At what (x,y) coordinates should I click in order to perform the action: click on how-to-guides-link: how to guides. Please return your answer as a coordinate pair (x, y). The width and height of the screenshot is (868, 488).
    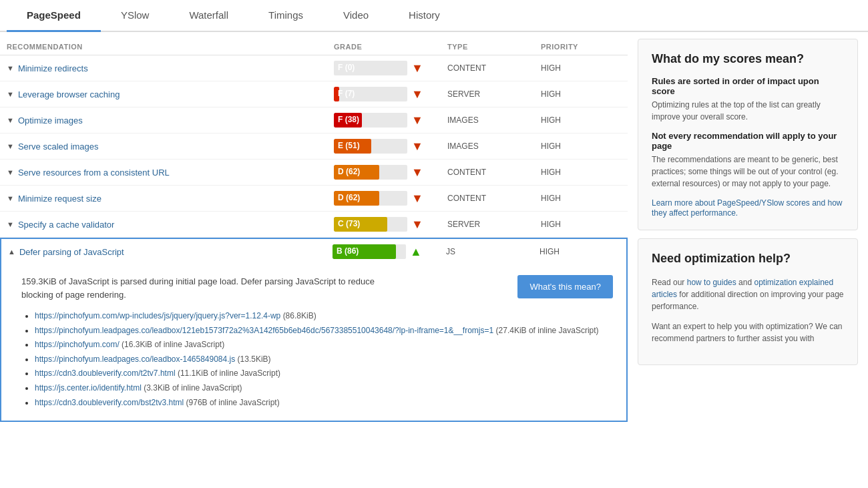
    Looking at the image, I should click on (712, 282).